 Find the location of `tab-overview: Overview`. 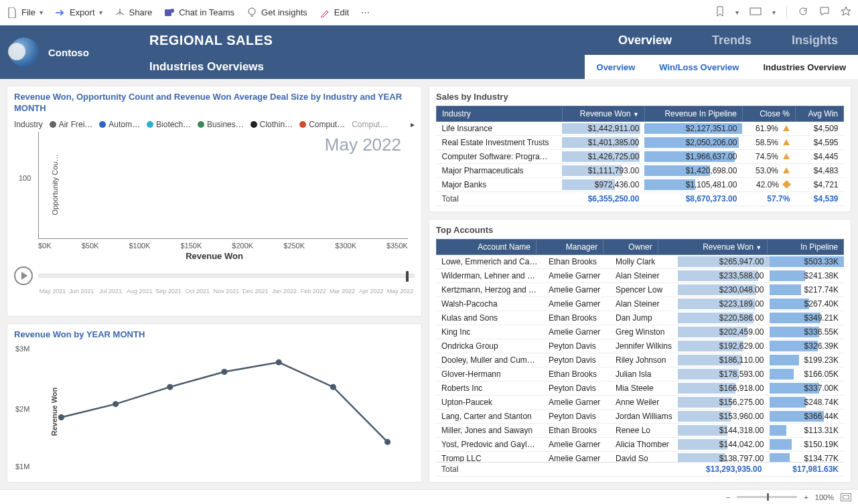

tab-overview: Overview is located at coordinates (645, 40).